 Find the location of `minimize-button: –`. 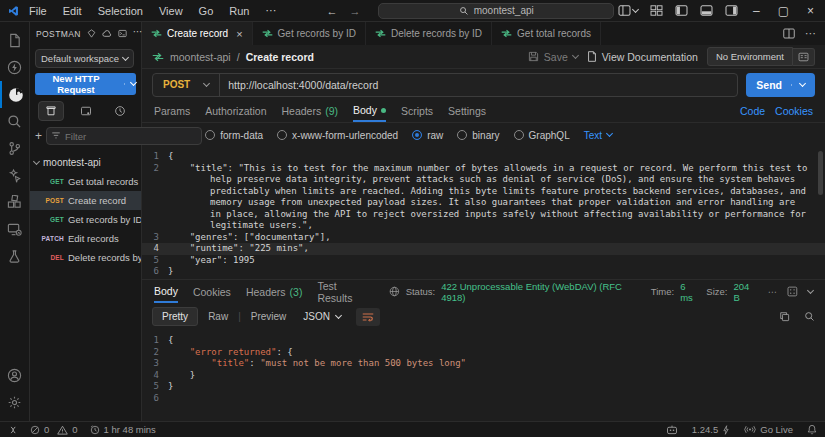

minimize-button: – is located at coordinates (756, 11).